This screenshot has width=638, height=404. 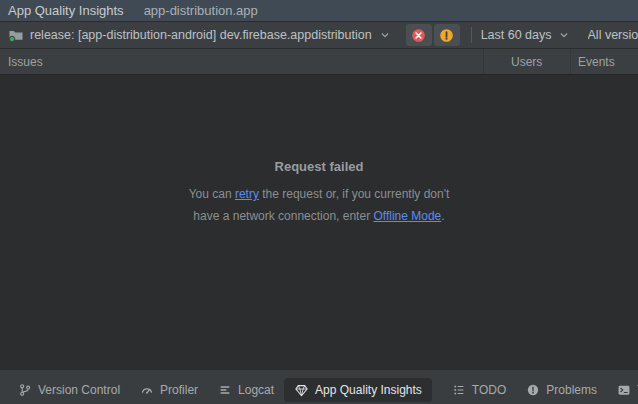 I want to click on error-circle-icon, so click(x=533, y=390).